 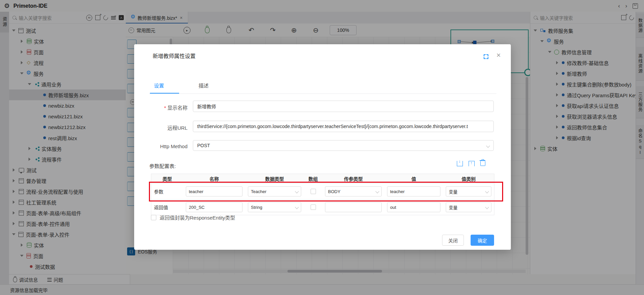 What do you see at coordinates (343, 145) in the screenshot?
I see `http-method-select: POST` at bounding box center [343, 145].